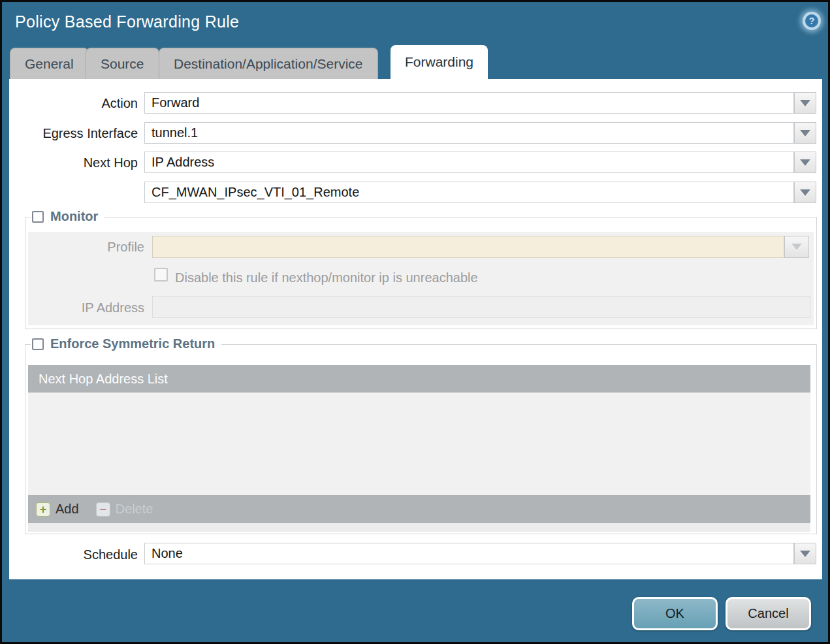  What do you see at coordinates (127, 22) in the screenshot?
I see `dialog-title: Policy Based Forwarding Rule` at bounding box center [127, 22].